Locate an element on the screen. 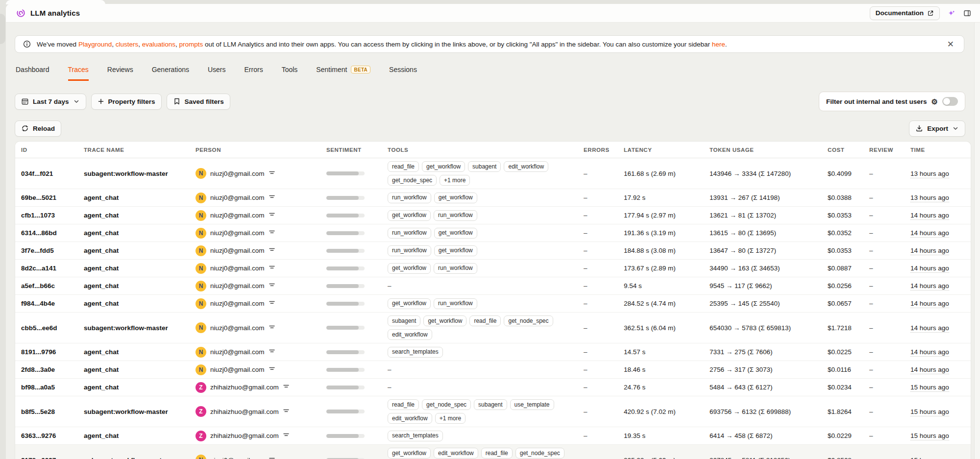  column-header-cost: COST is located at coordinates (849, 150).